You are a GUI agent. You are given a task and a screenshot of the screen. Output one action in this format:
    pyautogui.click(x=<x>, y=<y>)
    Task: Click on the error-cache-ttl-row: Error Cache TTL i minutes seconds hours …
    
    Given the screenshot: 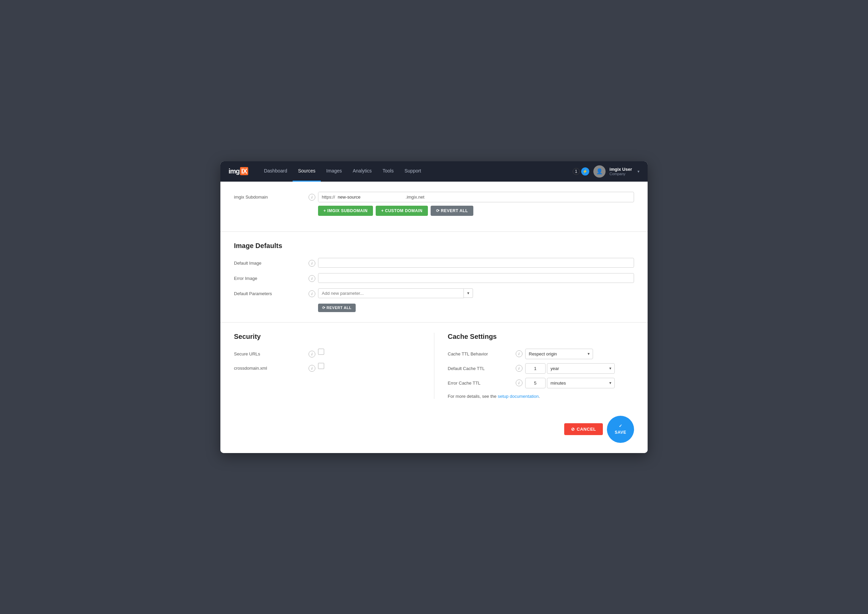 What is the action you would take?
    pyautogui.click(x=541, y=383)
    